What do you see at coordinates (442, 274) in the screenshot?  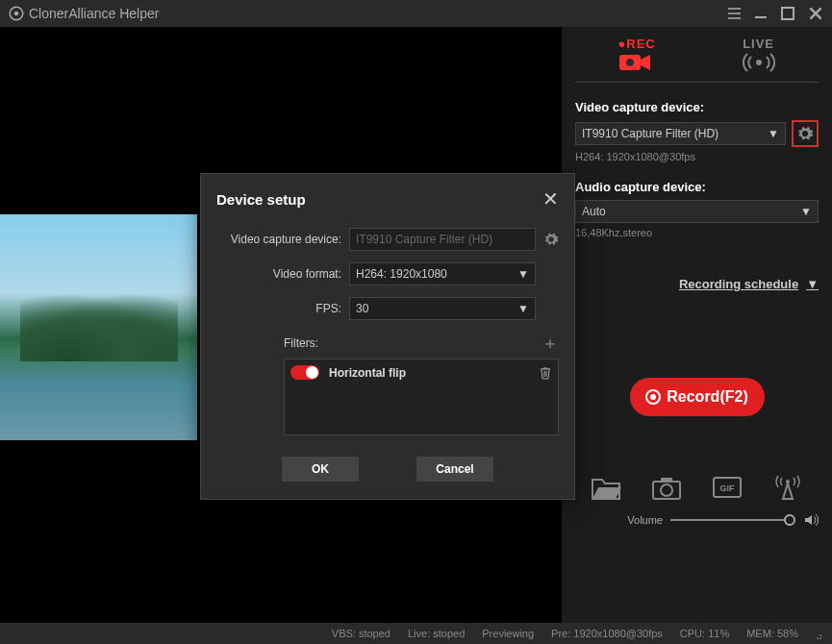 I see `modal-vf-select: H264: 1920x1080 ▼` at bounding box center [442, 274].